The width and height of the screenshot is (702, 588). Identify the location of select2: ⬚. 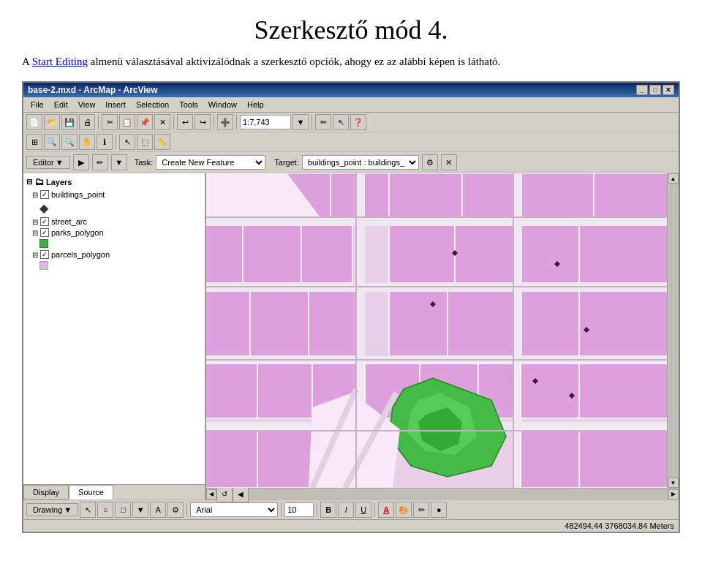
(145, 142).